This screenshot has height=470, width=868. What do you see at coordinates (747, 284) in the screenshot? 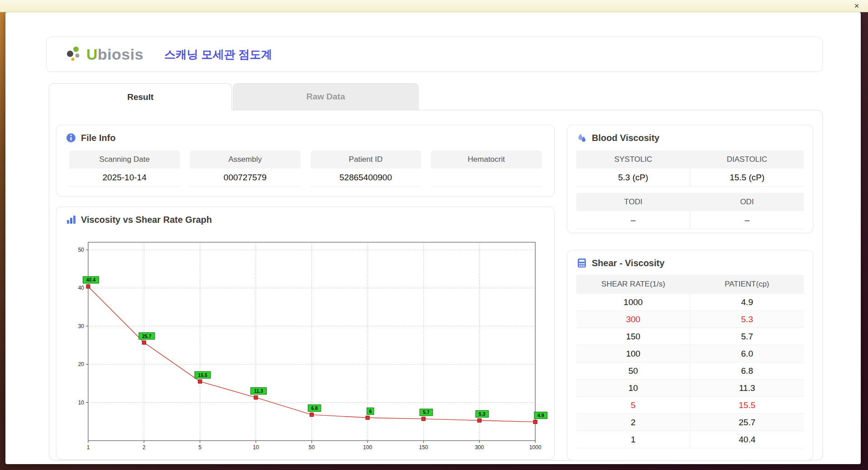
I see `shear-header-cell: PATIENT(cp)` at bounding box center [747, 284].